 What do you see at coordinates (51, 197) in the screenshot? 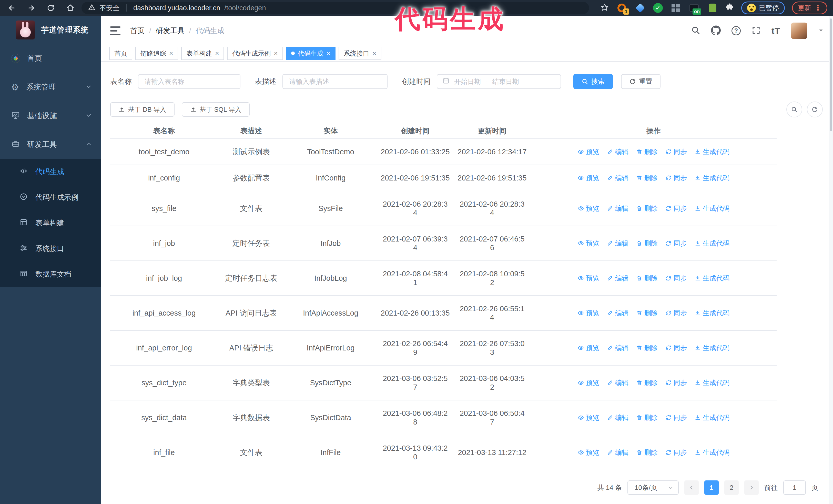
I see `sidebar-item-codegen-example: 代码生成示例` at bounding box center [51, 197].